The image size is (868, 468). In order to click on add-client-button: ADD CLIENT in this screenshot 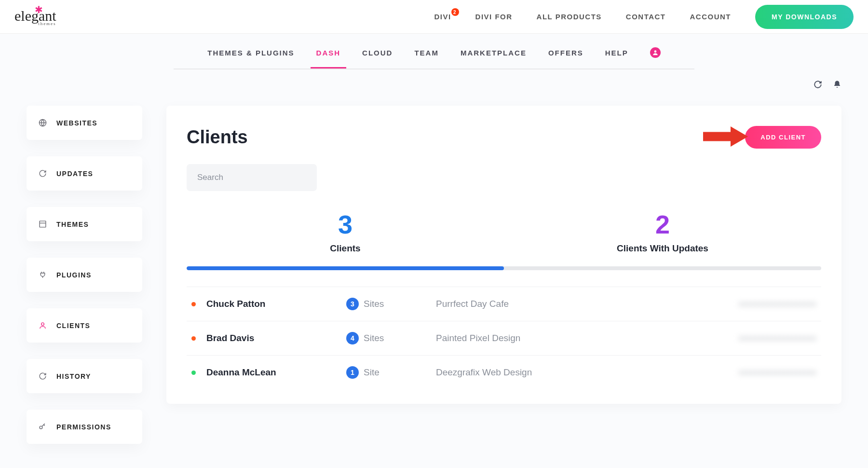, I will do `click(783, 137)`.